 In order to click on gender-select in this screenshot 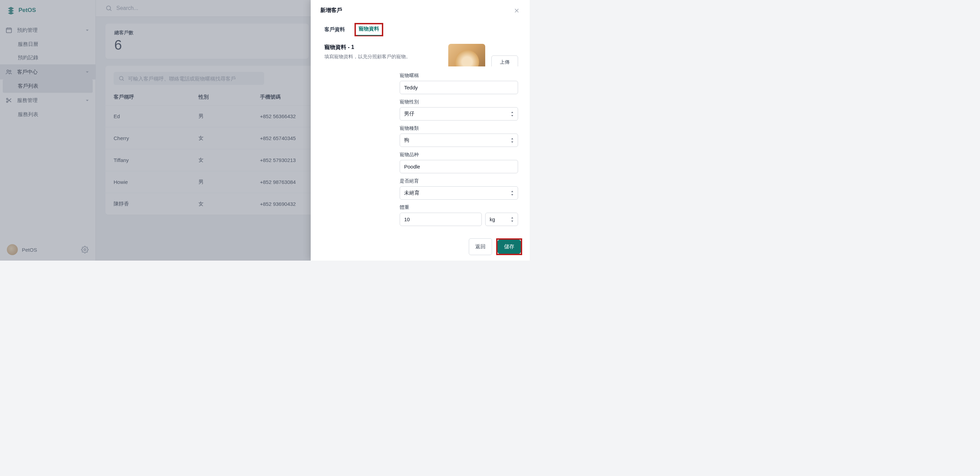, I will do `click(459, 114)`.